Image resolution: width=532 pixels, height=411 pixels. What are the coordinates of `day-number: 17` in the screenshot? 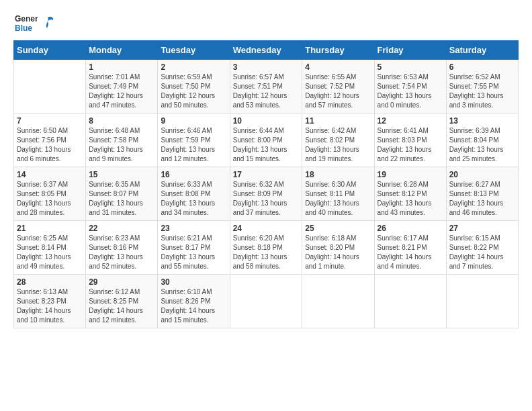 It's located at (266, 175).